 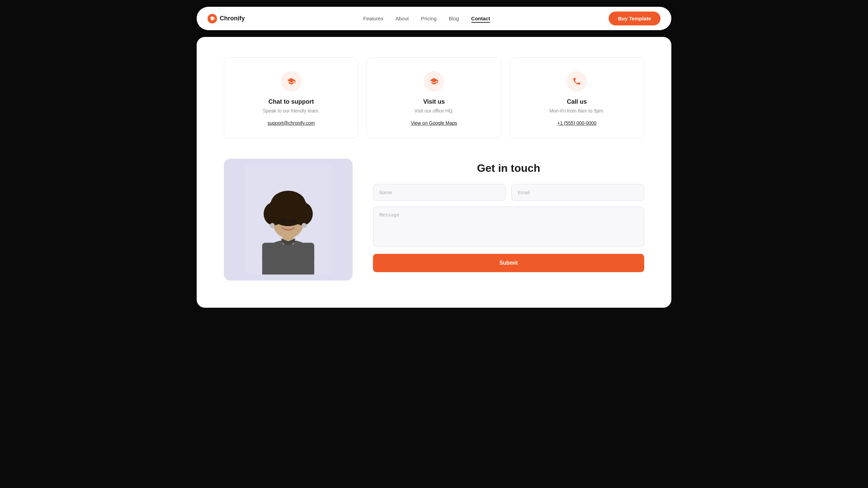 I want to click on logo: Chronify, so click(x=226, y=19).